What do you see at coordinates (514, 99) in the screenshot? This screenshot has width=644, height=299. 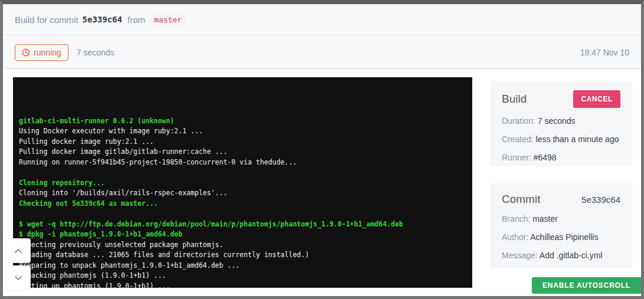 I see `build-panel-title: Build` at bounding box center [514, 99].